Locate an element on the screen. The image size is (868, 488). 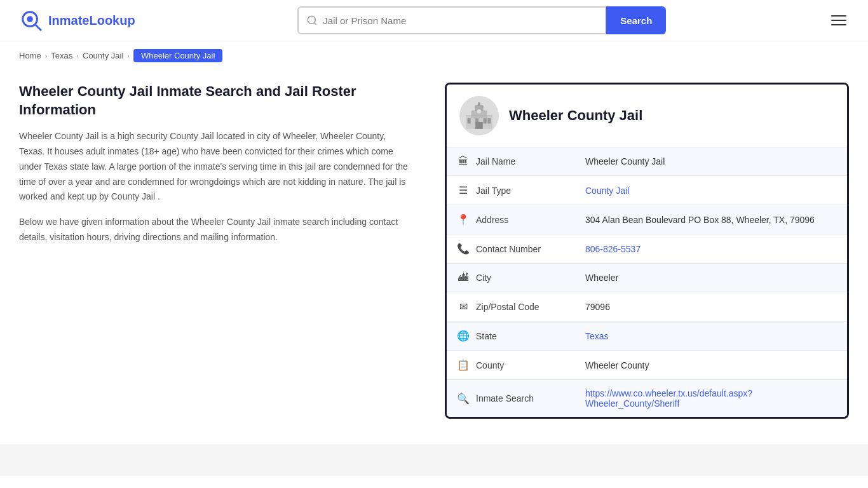
jail-avatar is located at coordinates (479, 116).